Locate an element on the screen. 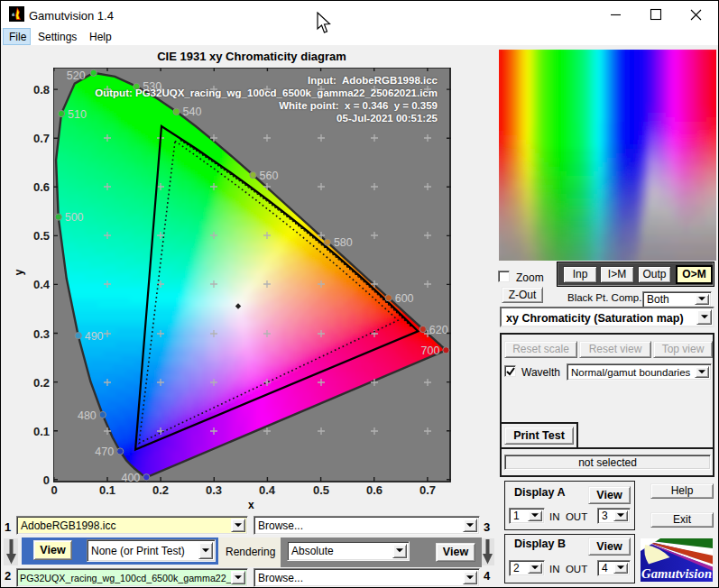 The image size is (719, 588). svg-text: 700 is located at coordinates (431, 351).